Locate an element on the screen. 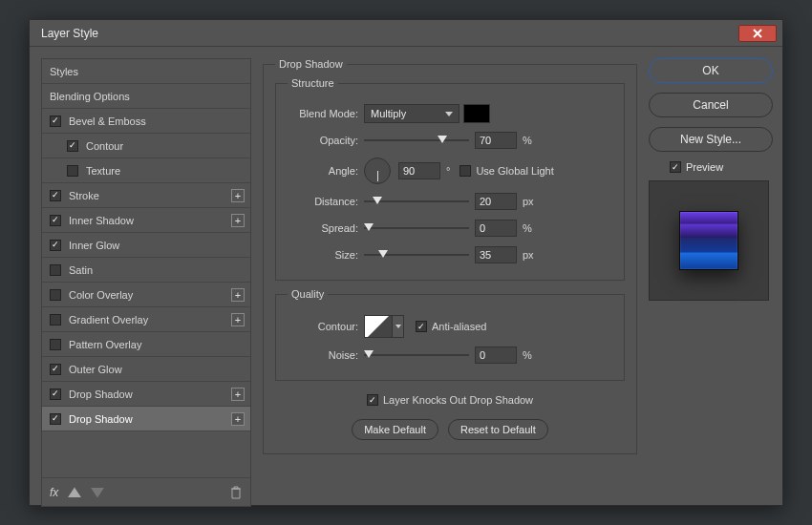 This screenshot has height=525, width=812. angle-dial is located at coordinates (377, 171).